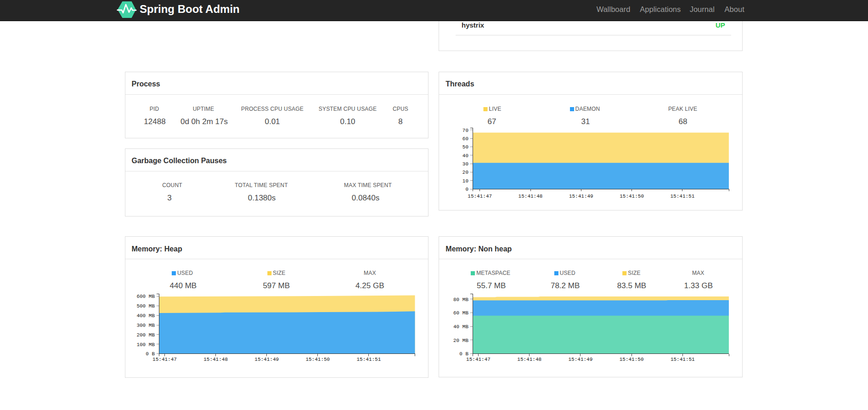  I want to click on svg-text: 500 MB, so click(146, 306).